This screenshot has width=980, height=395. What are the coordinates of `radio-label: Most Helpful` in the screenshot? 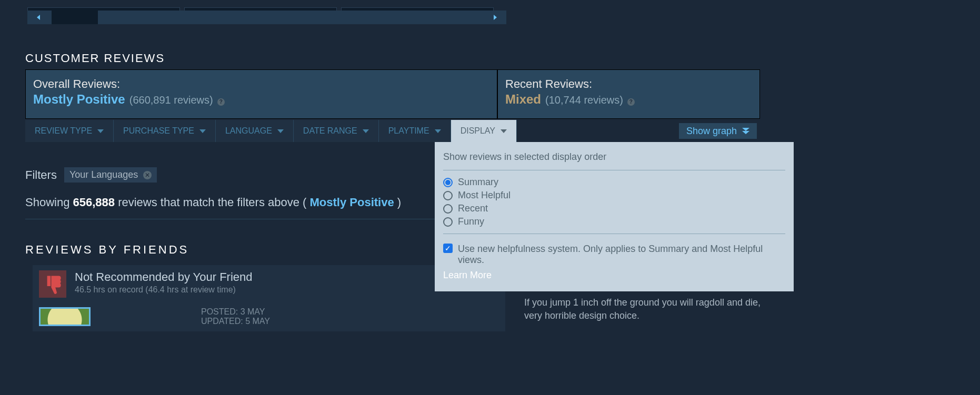 It's located at (484, 196).